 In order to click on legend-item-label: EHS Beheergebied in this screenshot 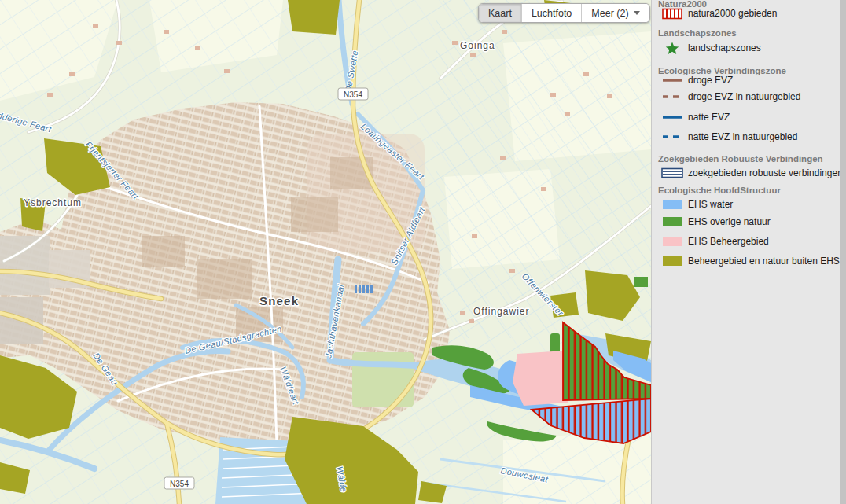, I will do `click(728, 241)`.